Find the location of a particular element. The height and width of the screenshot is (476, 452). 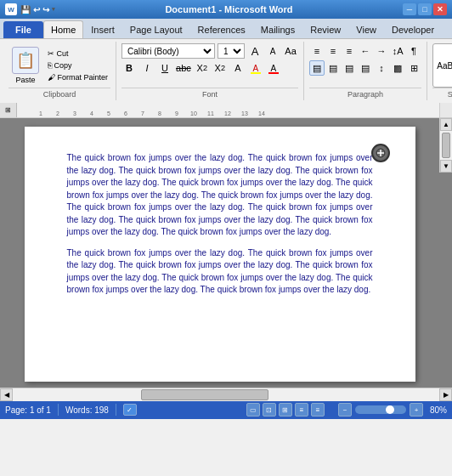

spell-check-icon: ✓ is located at coordinates (130, 410).